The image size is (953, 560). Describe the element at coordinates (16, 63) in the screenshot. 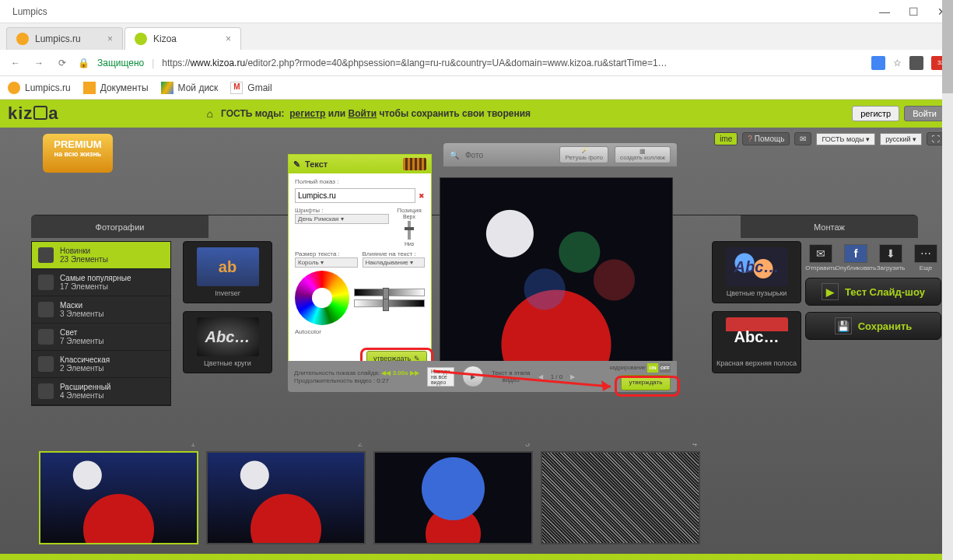

I see `nav-back-icon: ←` at that location.